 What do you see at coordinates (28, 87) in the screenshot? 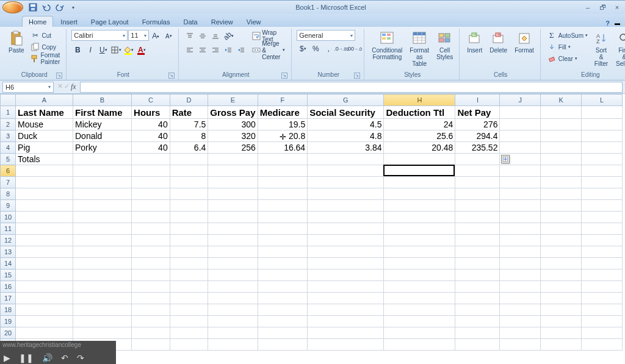
I see `name-box: H6▾` at bounding box center [28, 87].